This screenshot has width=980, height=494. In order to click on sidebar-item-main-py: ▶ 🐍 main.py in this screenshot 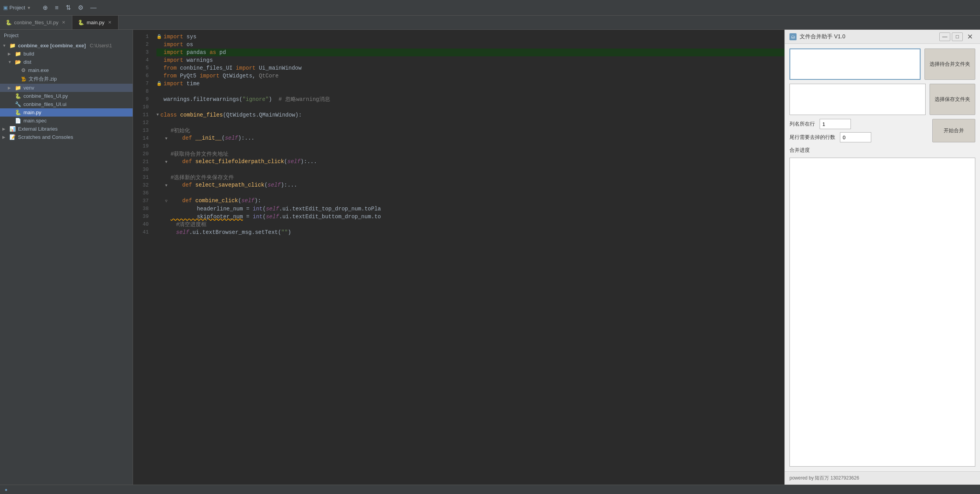, I will do `click(67, 113)`.